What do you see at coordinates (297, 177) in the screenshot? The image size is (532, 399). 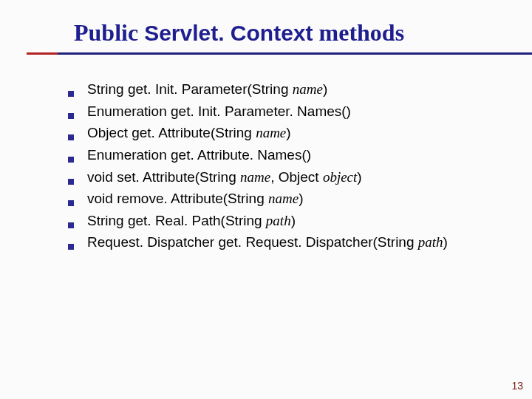 I see `method-mid: , Object` at bounding box center [297, 177].